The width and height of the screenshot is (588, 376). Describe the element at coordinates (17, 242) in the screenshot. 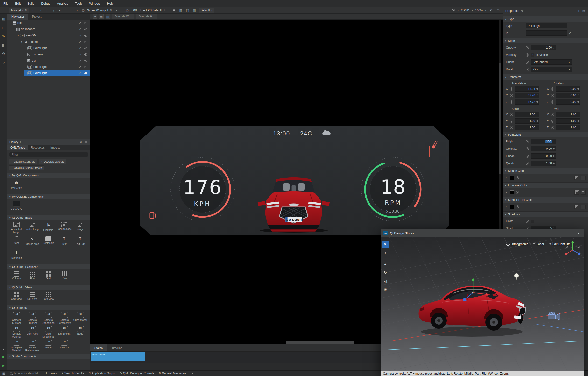

I see `library-item: Item` at that location.